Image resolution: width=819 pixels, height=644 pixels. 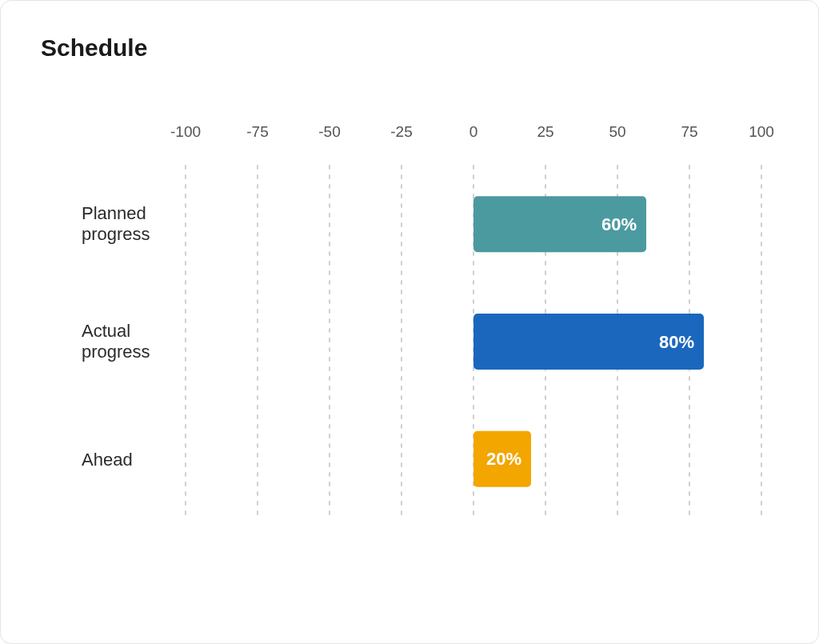 What do you see at coordinates (330, 131) in the screenshot?
I see `x-tick-label: -50` at bounding box center [330, 131].